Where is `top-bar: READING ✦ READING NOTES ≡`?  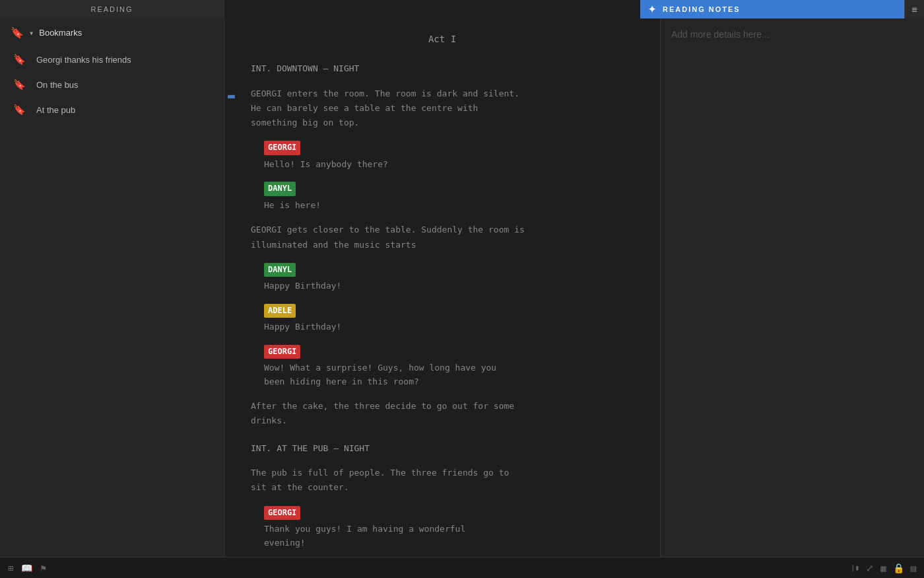
top-bar: READING ✦ READING NOTES ≡ is located at coordinates (462, 9).